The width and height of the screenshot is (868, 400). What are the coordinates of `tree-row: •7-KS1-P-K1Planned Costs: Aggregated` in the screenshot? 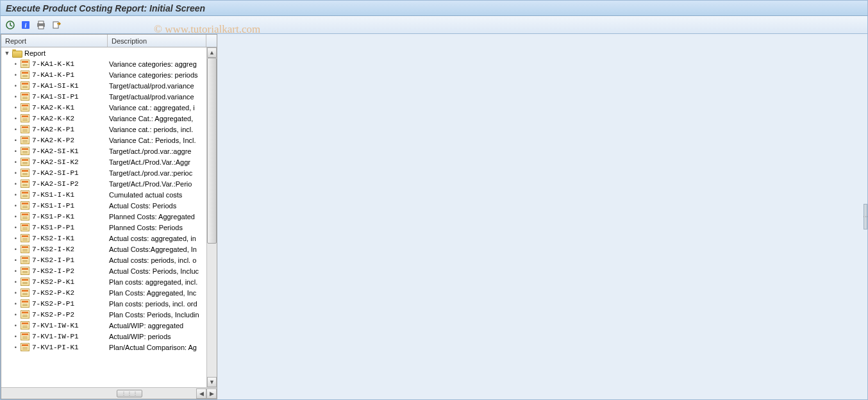 It's located at (109, 217).